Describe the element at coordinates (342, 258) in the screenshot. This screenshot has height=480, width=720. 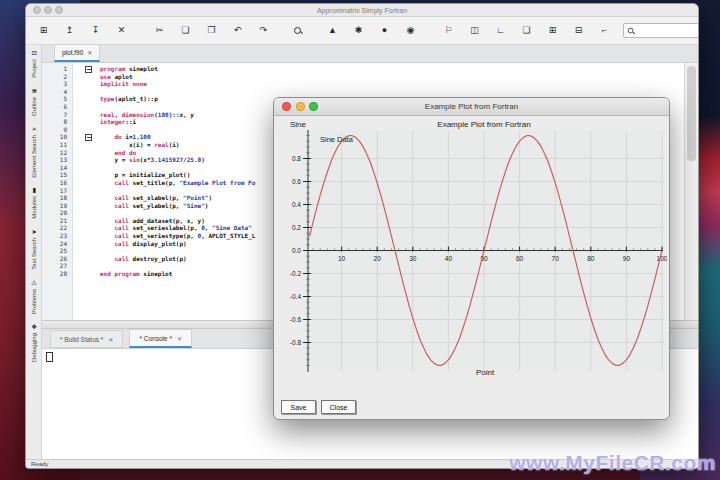
I see `x-tick-label: 10` at that location.